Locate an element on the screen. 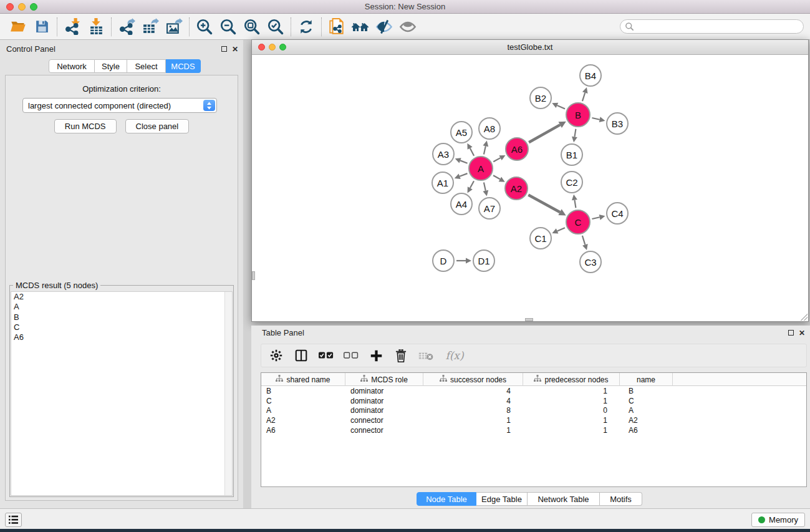 The height and width of the screenshot is (532, 810). criterion-select: largest connected component (directed) is located at coordinates (120, 105).